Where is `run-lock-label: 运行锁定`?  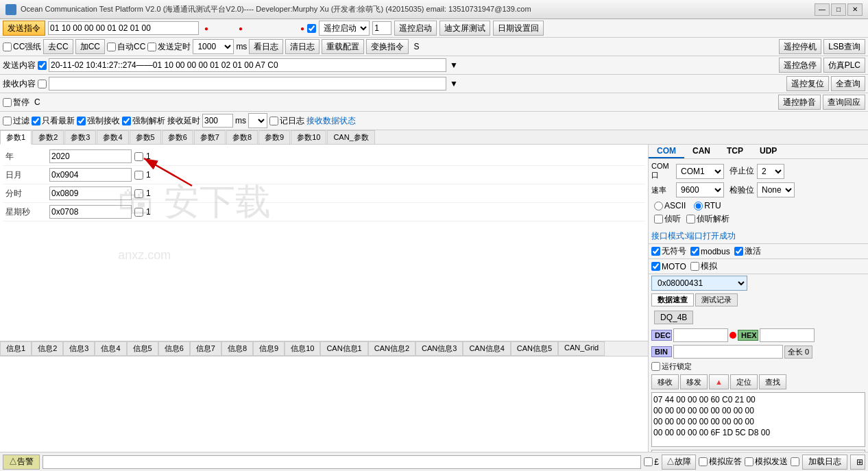 run-lock-label: 运行锁定 is located at coordinates (672, 366).